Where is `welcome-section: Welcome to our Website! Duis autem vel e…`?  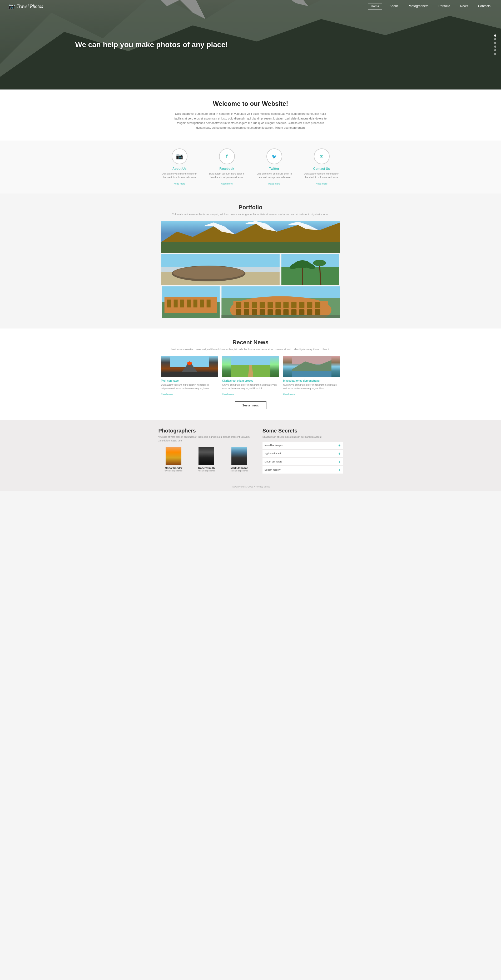 welcome-section: Welcome to our Website! Duis autem vel e… is located at coordinates (250, 115).